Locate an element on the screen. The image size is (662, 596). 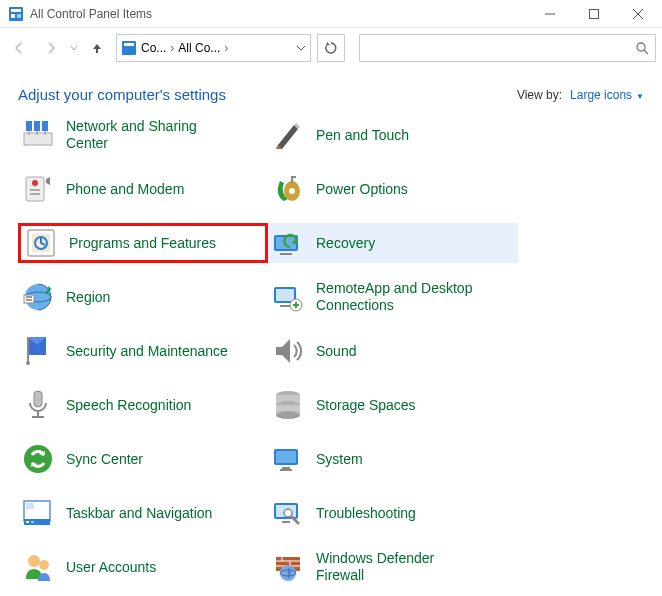
item-label: Pen and Touch is located at coordinates (362, 136).